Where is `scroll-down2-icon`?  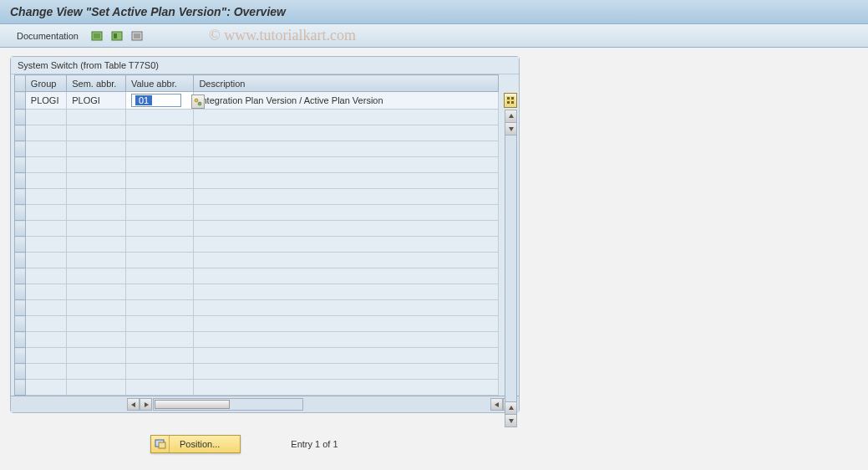
scroll-down2-icon is located at coordinates (511, 420).